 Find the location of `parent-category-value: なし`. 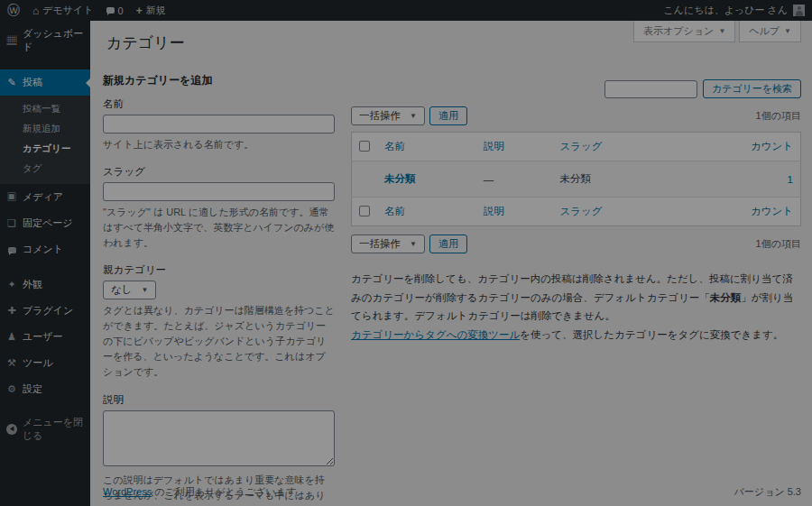

parent-category-value: なし is located at coordinates (122, 290).